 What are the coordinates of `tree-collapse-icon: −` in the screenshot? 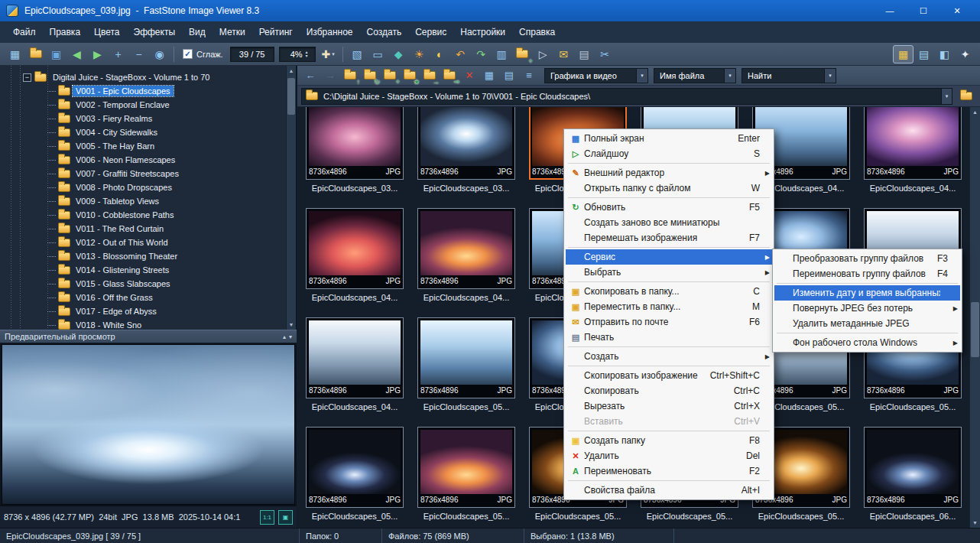 It's located at (28, 78).